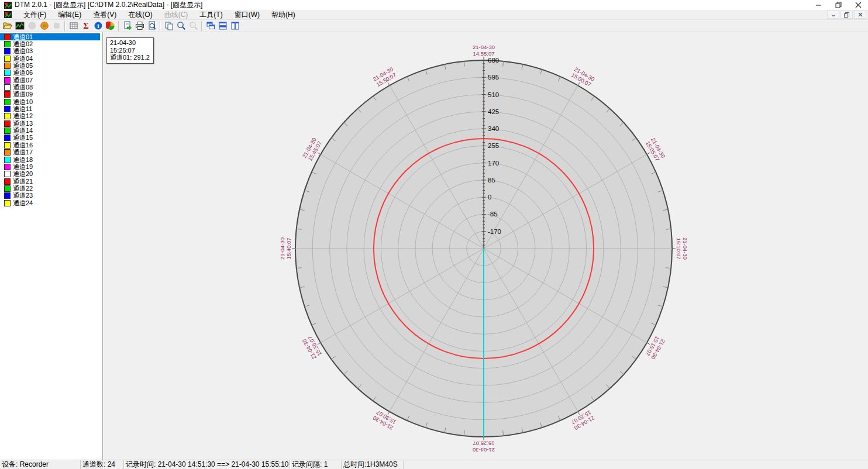  What do you see at coordinates (860, 15) in the screenshot?
I see `mdi-close-button` at bounding box center [860, 15].